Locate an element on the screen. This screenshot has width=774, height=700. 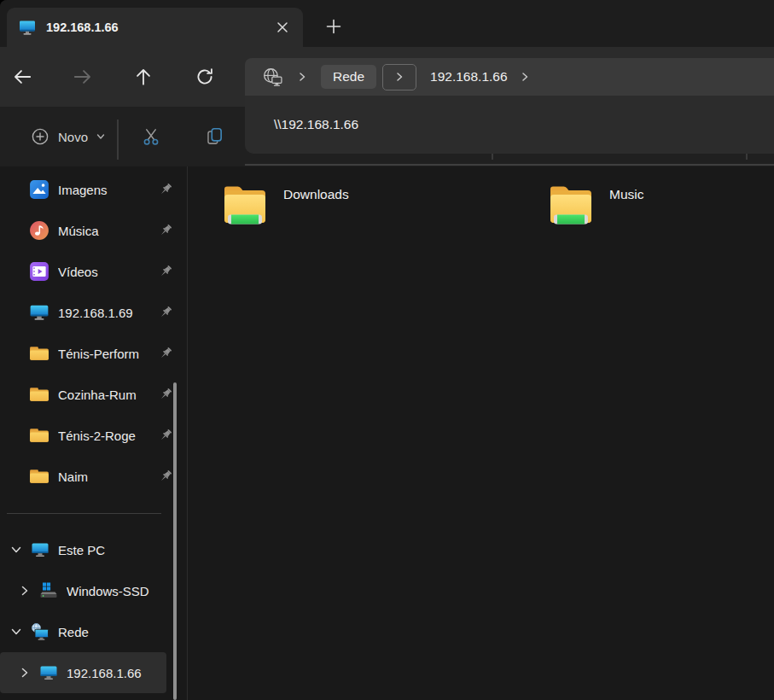
sidebar-item-tenis-perform: Ténis-Perform is located at coordinates (94, 353).